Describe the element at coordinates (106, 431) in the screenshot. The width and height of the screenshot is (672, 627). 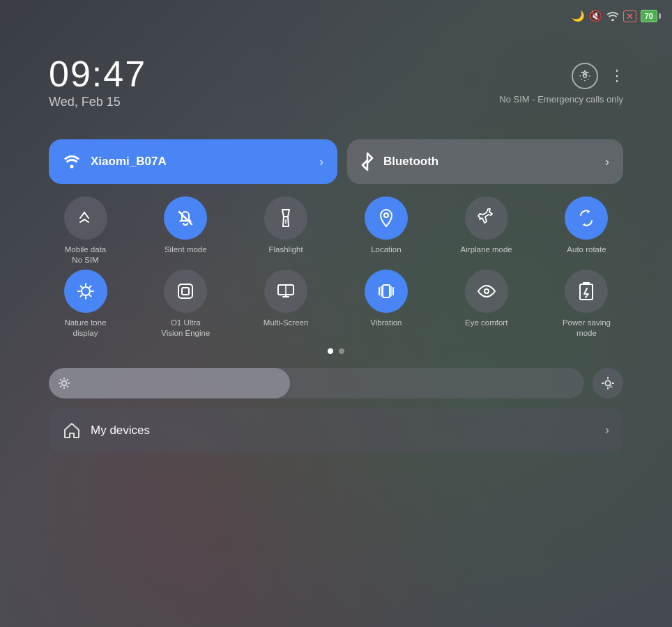
I see `my-devices-left: My devices` at that location.